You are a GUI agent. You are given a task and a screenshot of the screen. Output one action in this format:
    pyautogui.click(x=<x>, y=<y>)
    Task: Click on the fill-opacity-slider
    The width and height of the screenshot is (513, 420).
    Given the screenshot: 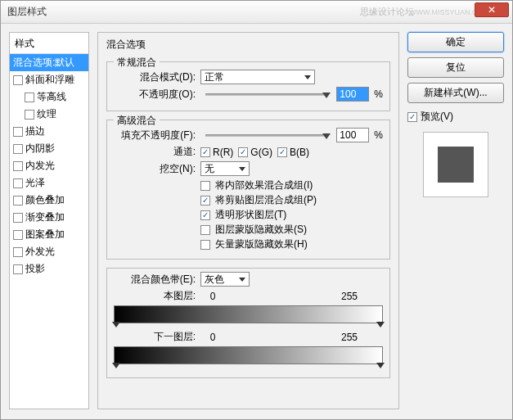 What is the action you would take?
    pyautogui.click(x=266, y=136)
    